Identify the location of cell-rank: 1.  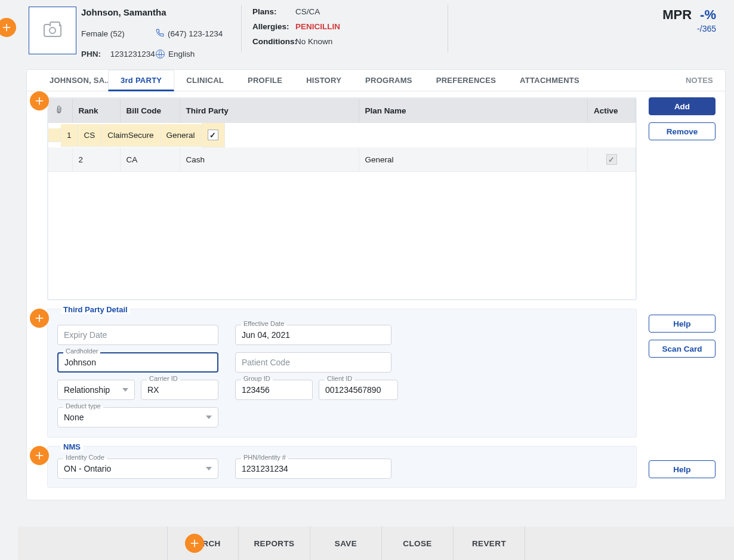
(69, 136).